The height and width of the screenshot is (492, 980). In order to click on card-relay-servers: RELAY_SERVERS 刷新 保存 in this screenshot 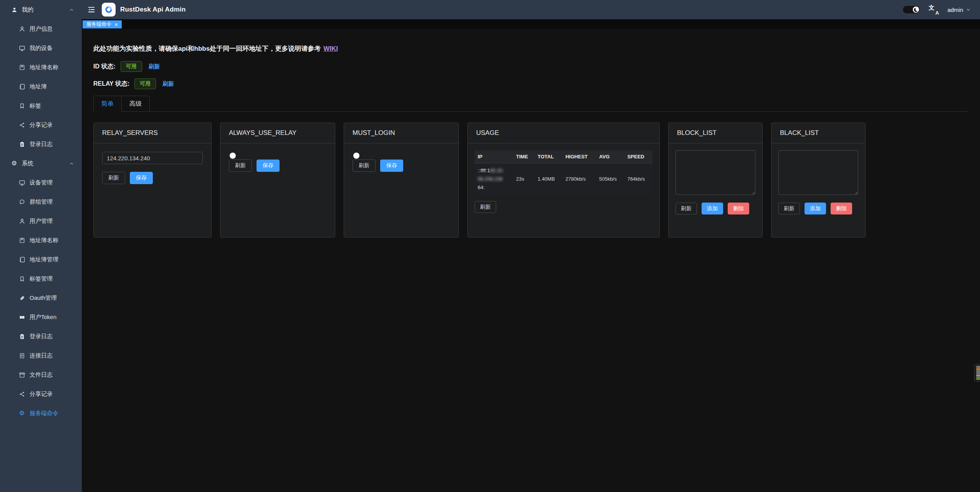, I will do `click(152, 180)`.